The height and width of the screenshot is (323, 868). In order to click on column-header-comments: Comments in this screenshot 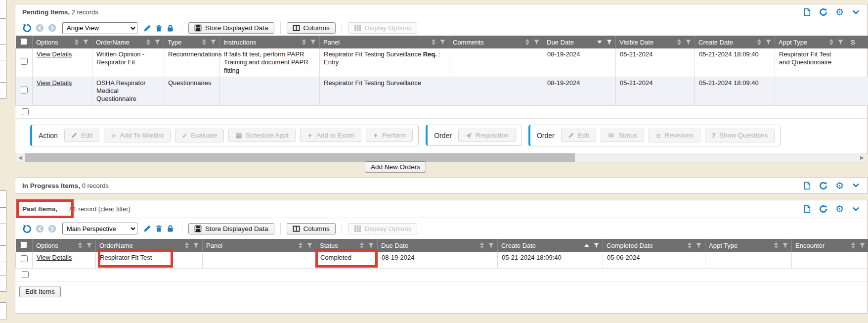, I will do `click(469, 43)`.